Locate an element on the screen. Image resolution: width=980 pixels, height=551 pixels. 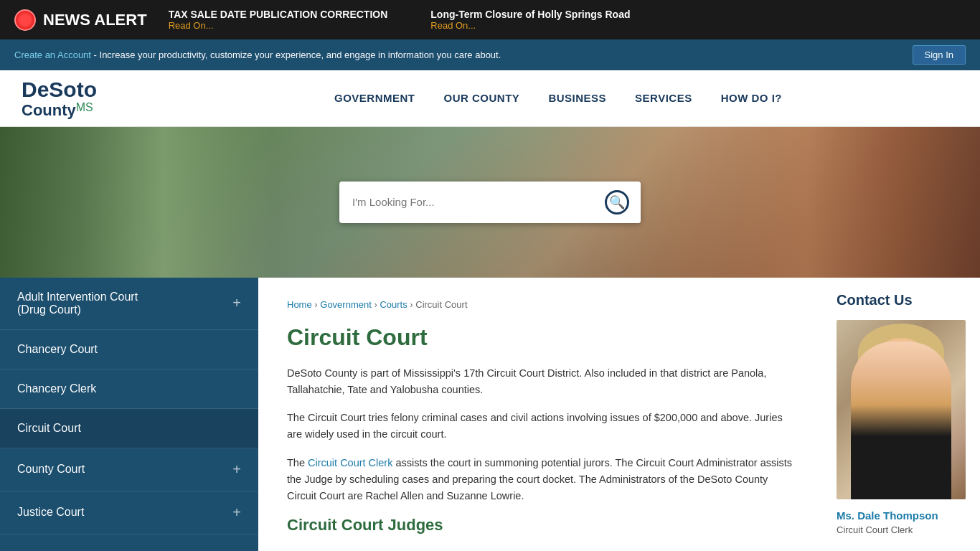
site-logo: DeSoto CountyMS is located at coordinates (75, 98).